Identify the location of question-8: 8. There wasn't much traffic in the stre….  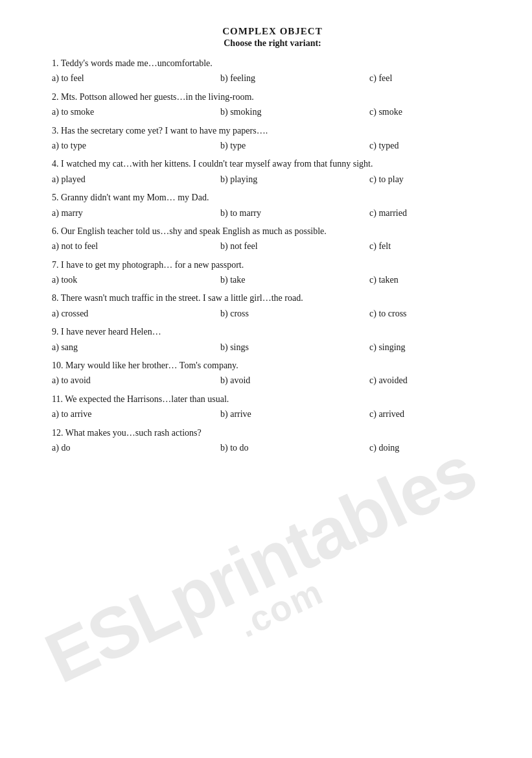
(272, 306).